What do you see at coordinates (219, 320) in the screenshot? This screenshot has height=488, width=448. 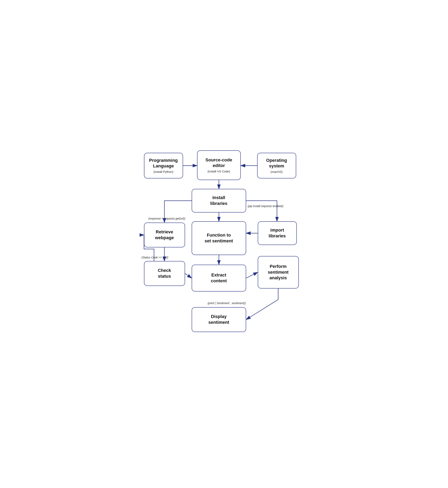 I see `box-display-sentiment: Display sentiment` at bounding box center [219, 320].